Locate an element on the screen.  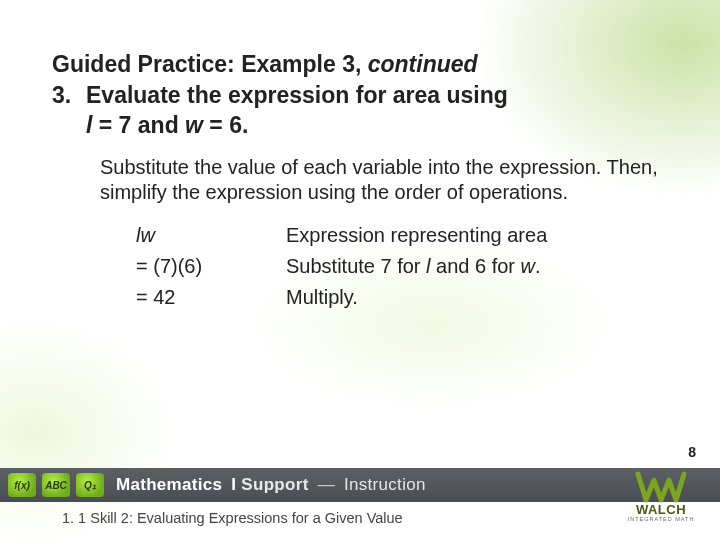
table-cell-right: Substitute 7 for l and 6 for w. is located at coordinates (414, 266).